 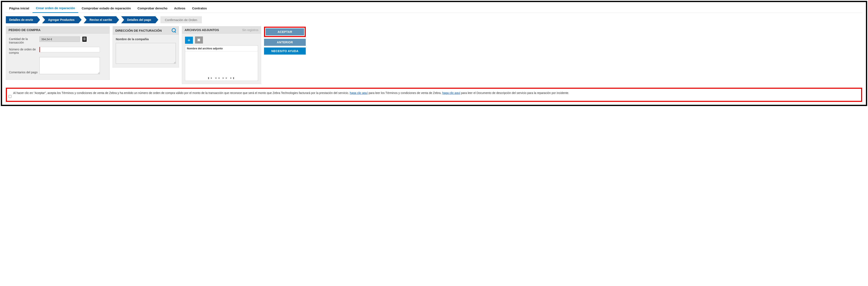 What do you see at coordinates (285, 40) in the screenshot?
I see `action-sidebar: ACEPTAR ANTERIOR NECESITO AYUDA` at bounding box center [285, 40].